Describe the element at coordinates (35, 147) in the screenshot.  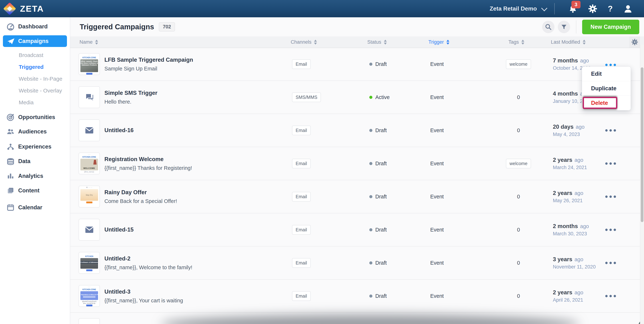
I see `sidebar-item-experiences: Experiences` at that location.